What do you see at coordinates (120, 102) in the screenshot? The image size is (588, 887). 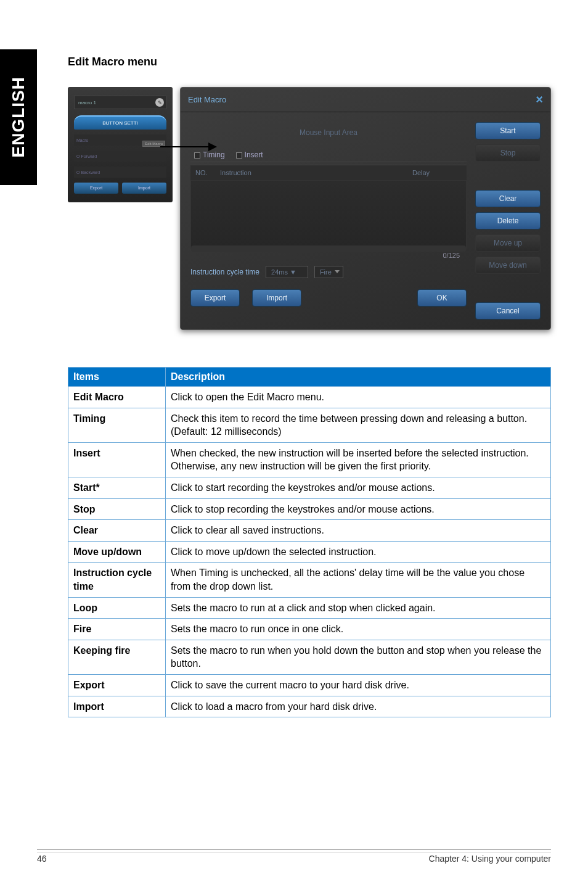 I see `macro-name-row: macro 1 ✎` at bounding box center [120, 102].